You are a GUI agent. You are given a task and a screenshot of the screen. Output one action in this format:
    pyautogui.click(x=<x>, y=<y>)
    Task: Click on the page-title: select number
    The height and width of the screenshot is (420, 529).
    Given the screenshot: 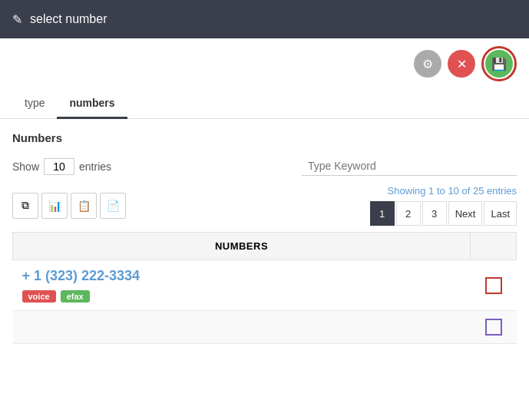 What is the action you would take?
    pyautogui.click(x=69, y=19)
    